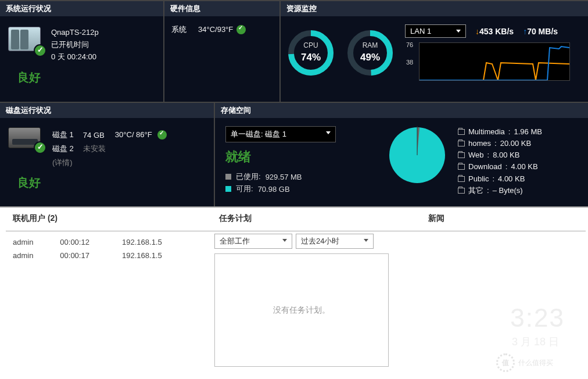 Image resolution: width=588 pixels, height=379 pixels. I want to click on user-row: admin00:00:17192.168.1.5, so click(103, 256).